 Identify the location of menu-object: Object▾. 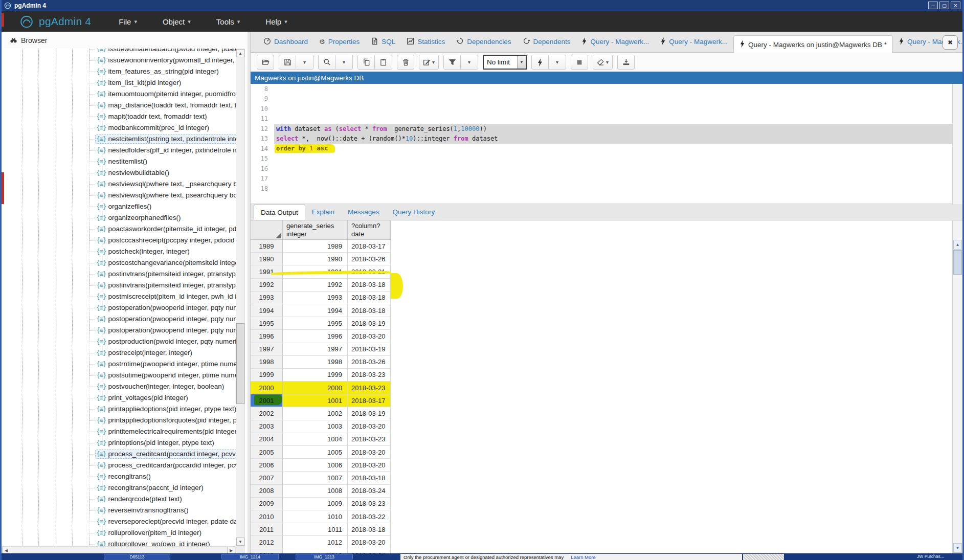
(177, 21).